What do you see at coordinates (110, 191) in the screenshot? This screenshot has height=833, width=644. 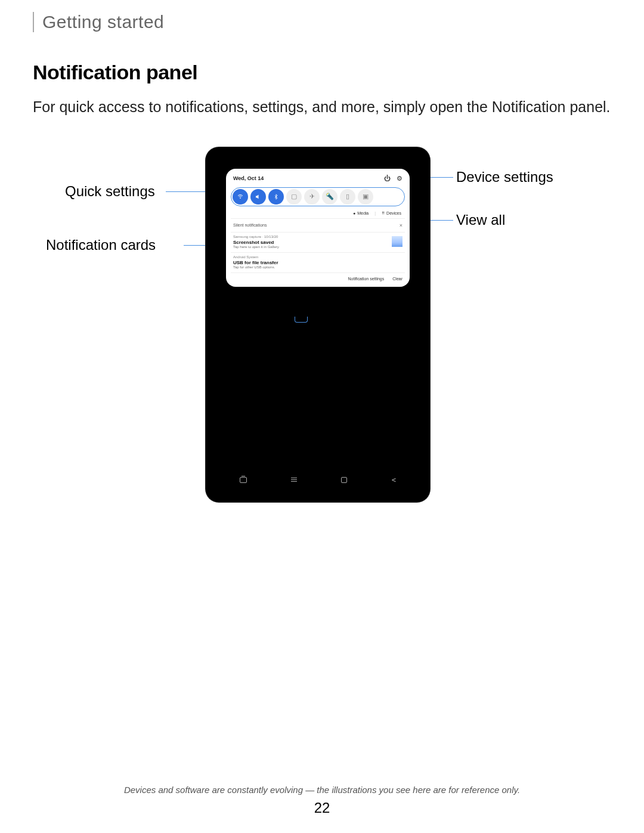 I see `callout-quick-settings: Quick settings` at bounding box center [110, 191].